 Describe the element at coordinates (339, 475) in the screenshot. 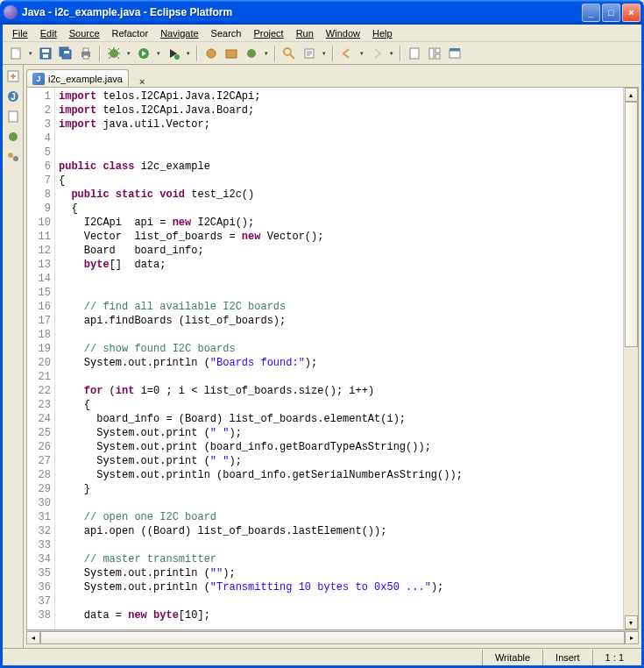

I see `code-line: System.out.println (board_info.getSerial…` at that location.